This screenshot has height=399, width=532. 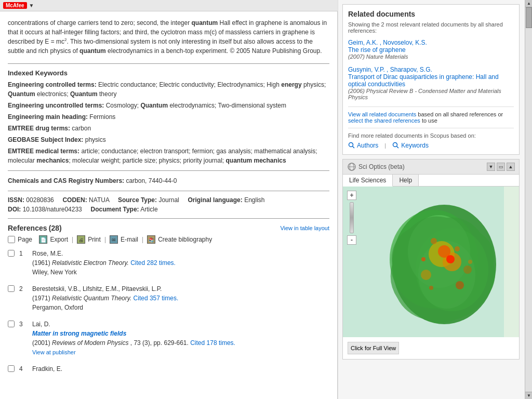 I want to click on mcafee-toolbar: McAfee ▼, so click(x=169, y=6).